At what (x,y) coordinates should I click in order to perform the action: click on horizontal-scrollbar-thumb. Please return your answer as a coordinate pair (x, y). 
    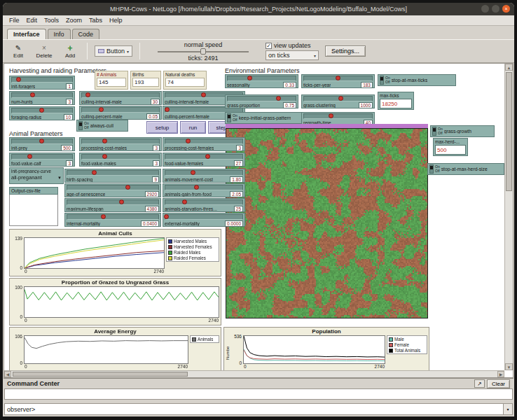
    Looking at the image, I should click on (100, 374).